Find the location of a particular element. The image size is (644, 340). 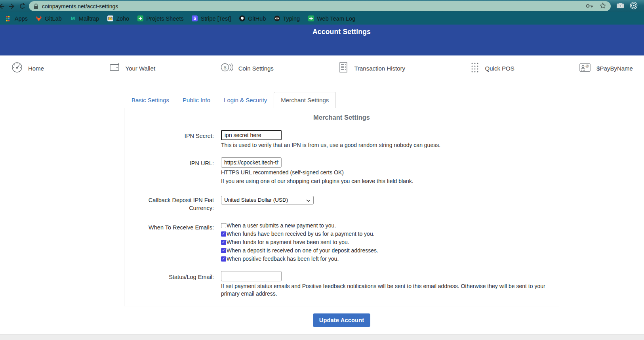

bookmark-item: M Mailtrap is located at coordinates (85, 19).